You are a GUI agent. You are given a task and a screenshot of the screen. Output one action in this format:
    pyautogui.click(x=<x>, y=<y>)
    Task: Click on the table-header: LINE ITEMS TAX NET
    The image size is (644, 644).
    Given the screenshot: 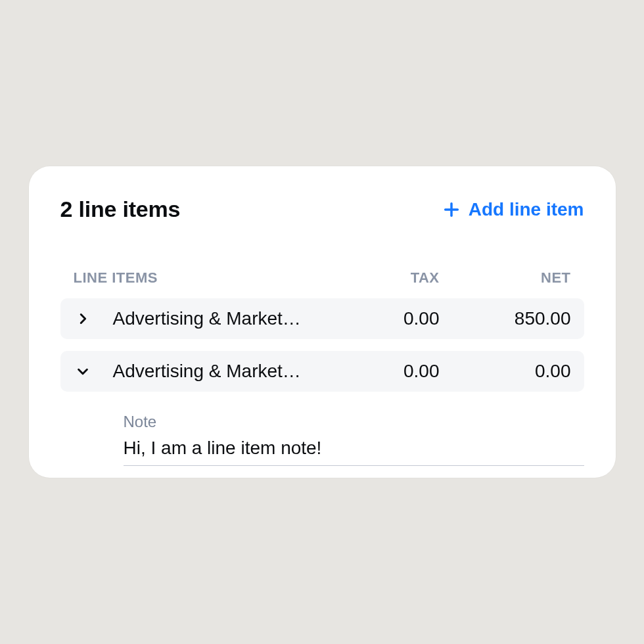 What is the action you would take?
    pyautogui.click(x=322, y=284)
    